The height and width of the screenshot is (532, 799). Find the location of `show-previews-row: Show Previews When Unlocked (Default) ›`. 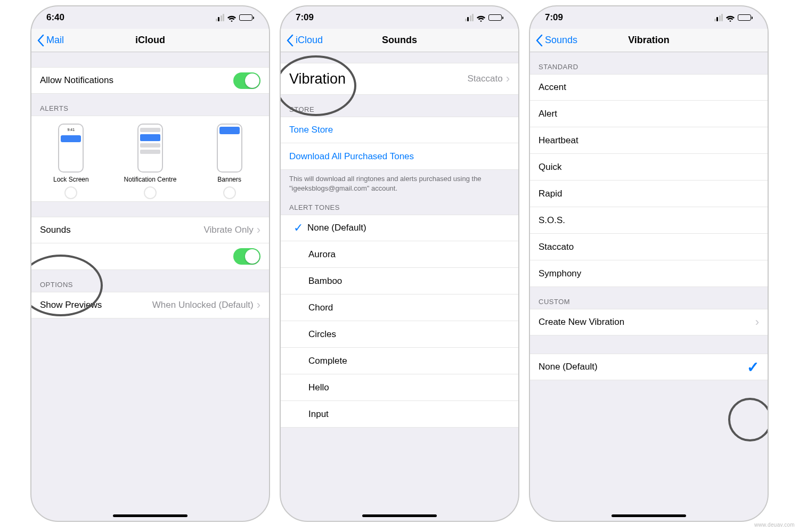

show-previews-row: Show Previews When Unlocked (Default) › is located at coordinates (150, 305).